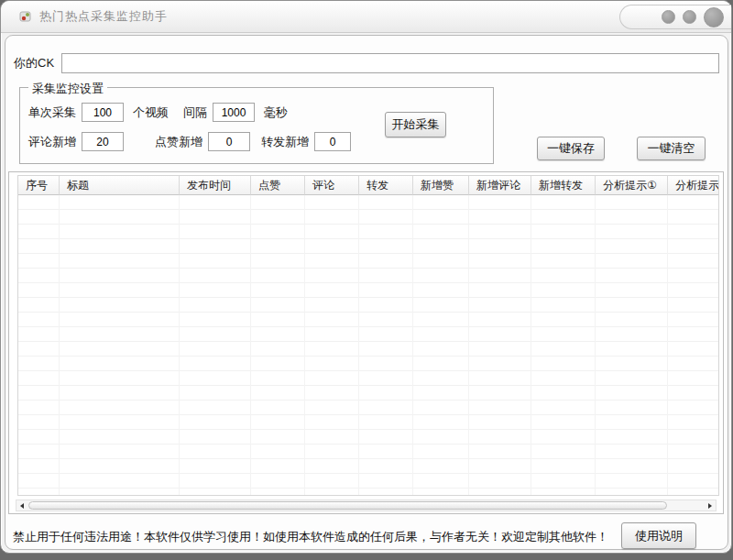  What do you see at coordinates (34, 63) in the screenshot?
I see `ck-label: 你的CK` at bounding box center [34, 63].